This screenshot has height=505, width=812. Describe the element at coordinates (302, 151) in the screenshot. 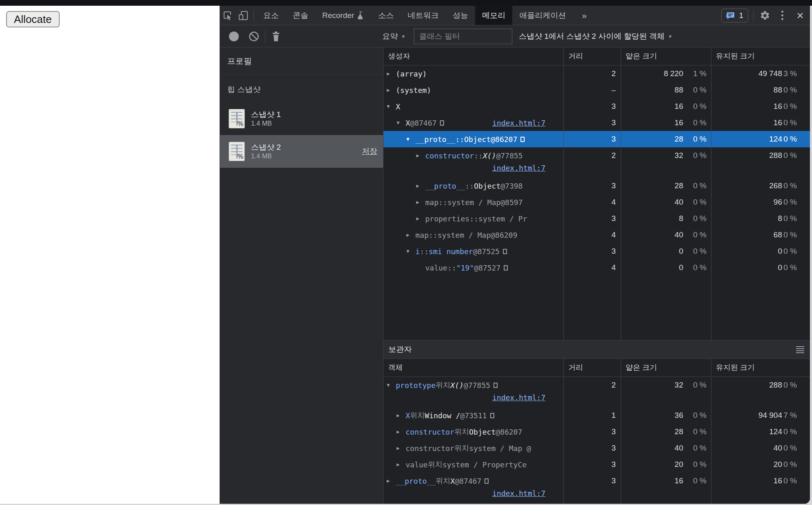

I see `snapshot-item: %스냅샷 21.4 MB저장` at that location.